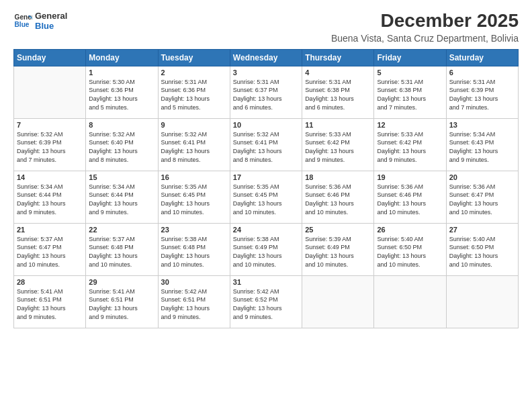  What do you see at coordinates (194, 304) in the screenshot?
I see `day-info: Sunrise: 5:42 AMSunset: 6:51 PMDaylight:…` at bounding box center [194, 304].